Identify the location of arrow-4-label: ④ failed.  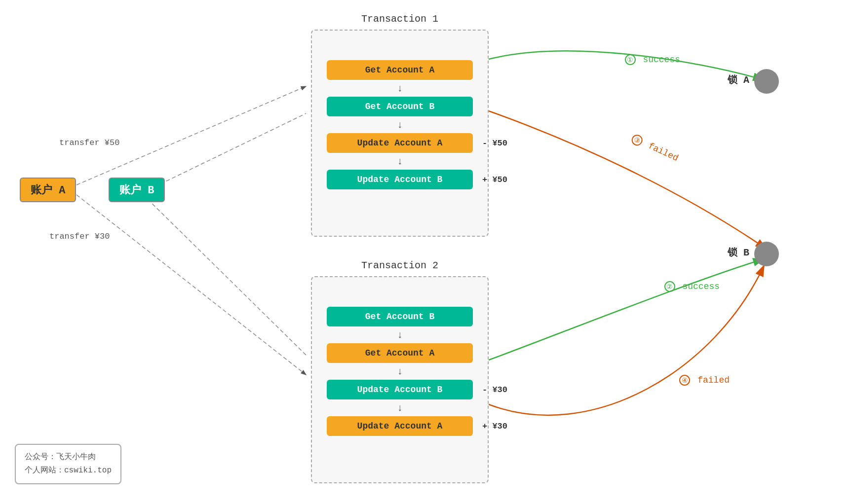
(704, 380).